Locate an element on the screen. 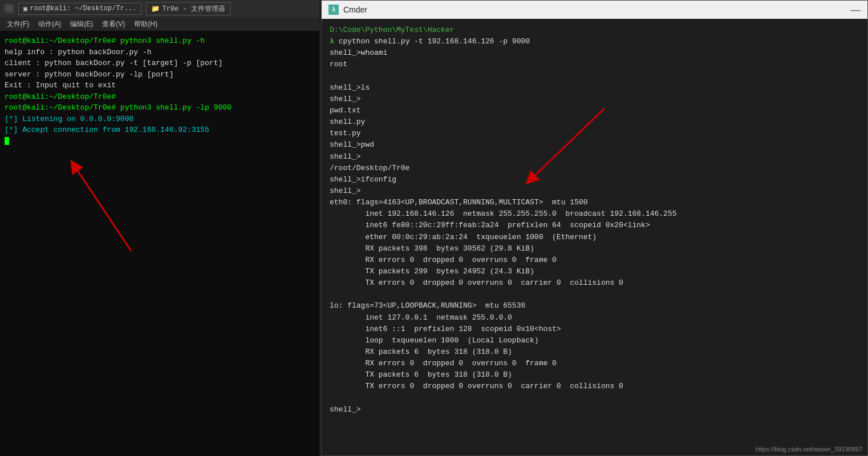  menu-view: 查看(V) is located at coordinates (113, 24).